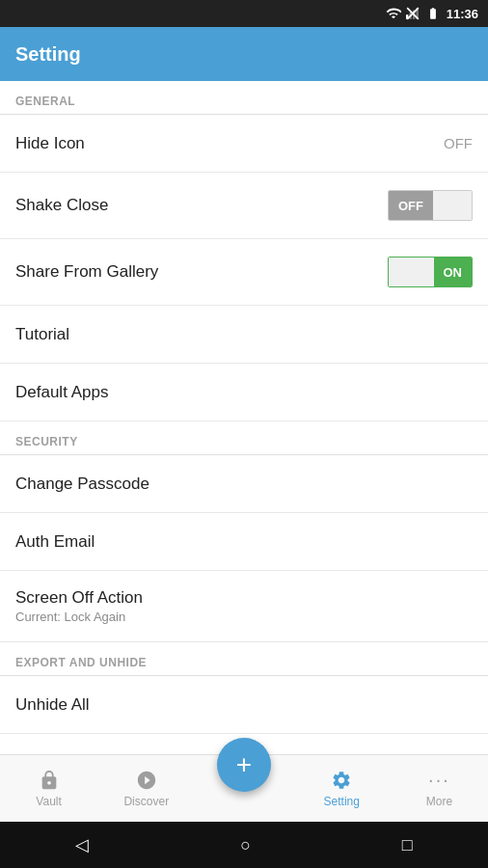 The image size is (488, 868). I want to click on status-icons: 11:36, so click(432, 14).